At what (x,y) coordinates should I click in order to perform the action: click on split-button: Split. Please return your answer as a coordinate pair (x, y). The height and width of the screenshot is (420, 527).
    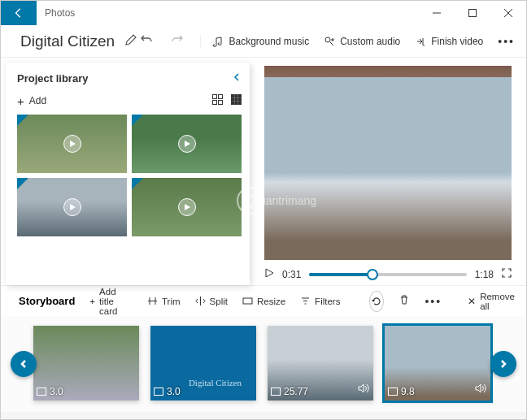
    Looking at the image, I should click on (211, 301).